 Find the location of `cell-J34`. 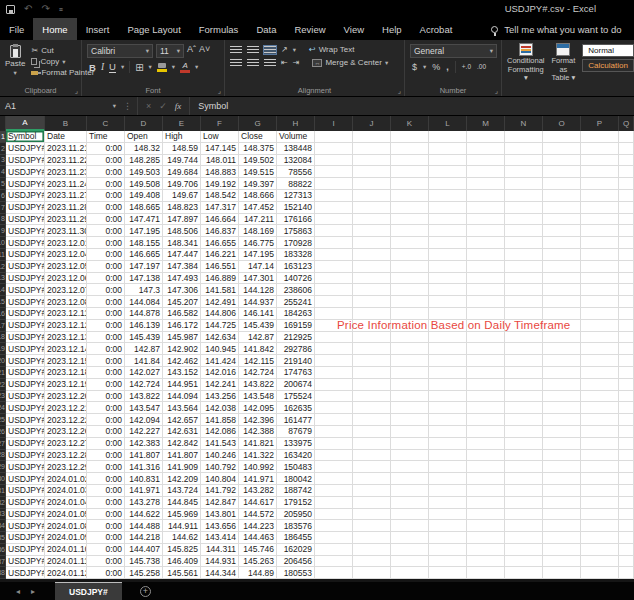

cell-J34 is located at coordinates (372, 526).